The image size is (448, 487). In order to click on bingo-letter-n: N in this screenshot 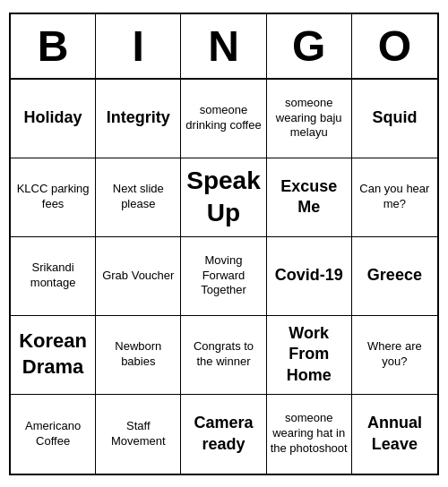, I will do `click(224, 47)`.